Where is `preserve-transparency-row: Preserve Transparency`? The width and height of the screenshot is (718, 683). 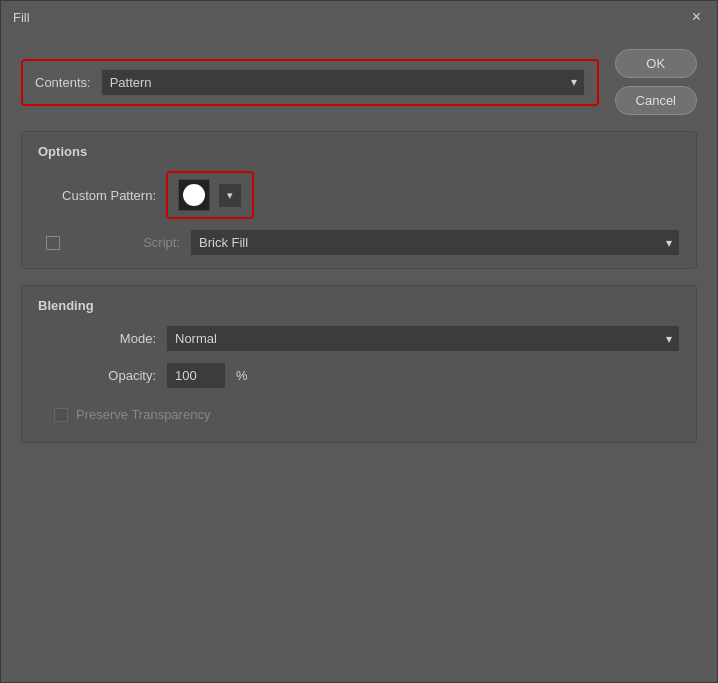
preserve-transparency-row: Preserve Transparency is located at coordinates (359, 412).